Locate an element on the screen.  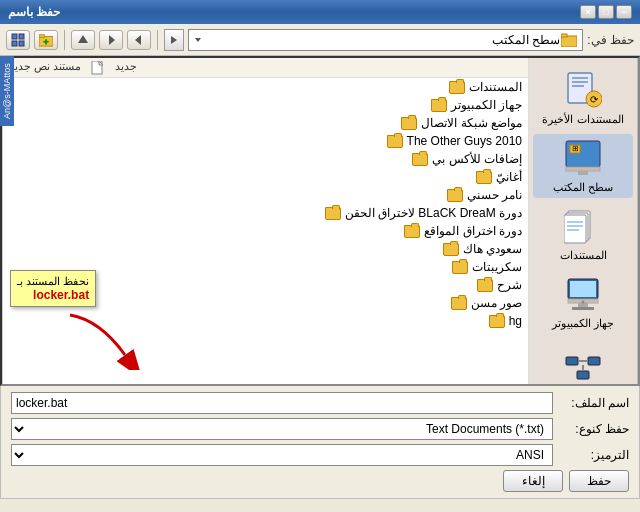
title-bar: − □ × حفظ باسم is located at coordinates (320, 12).